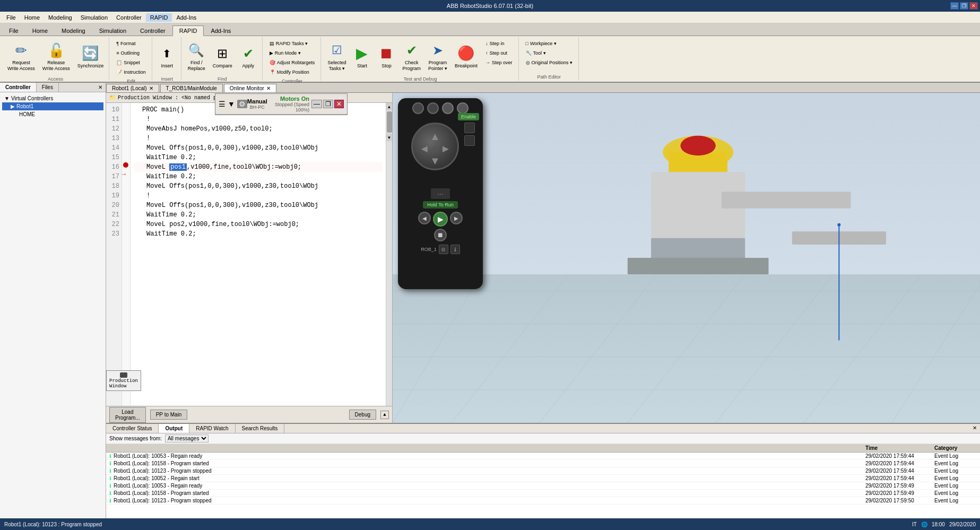  I want to click on rapid-tasks-btn: ▤ RAPID Tasks ▾, so click(292, 44).